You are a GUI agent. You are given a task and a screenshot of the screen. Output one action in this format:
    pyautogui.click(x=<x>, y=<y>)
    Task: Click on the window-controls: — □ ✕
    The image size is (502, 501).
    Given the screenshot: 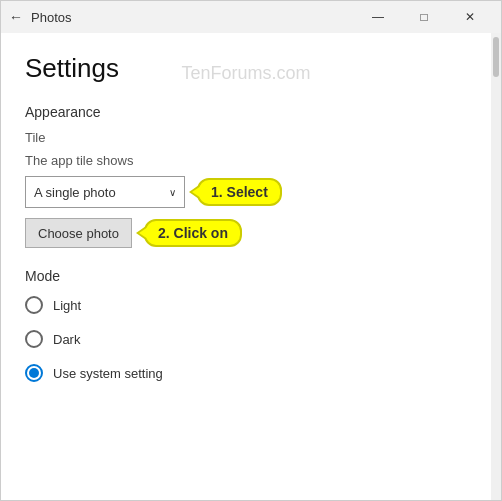 What is the action you would take?
    pyautogui.click(x=424, y=17)
    